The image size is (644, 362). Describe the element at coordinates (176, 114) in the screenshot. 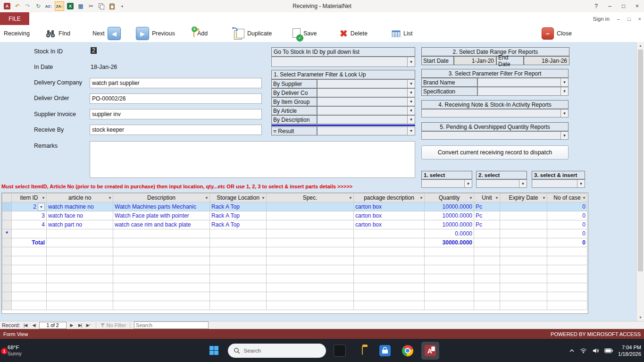

I see `supplier-invoice-input` at that location.